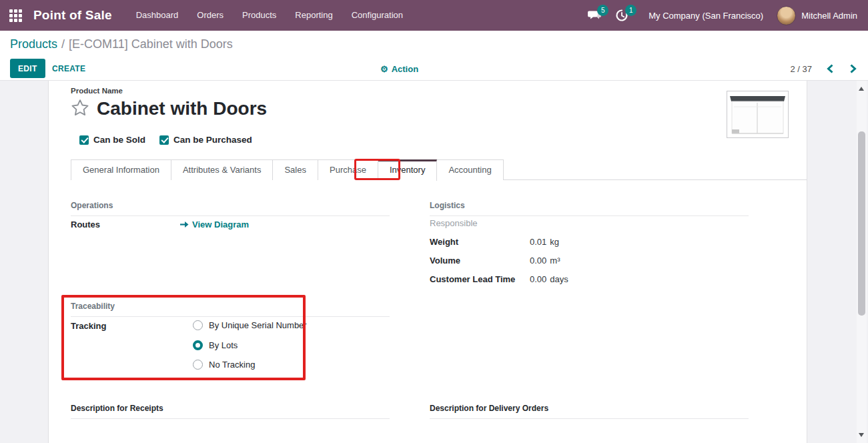 The height and width of the screenshot is (443, 868). I want to click on create-button: CREATE, so click(69, 68).